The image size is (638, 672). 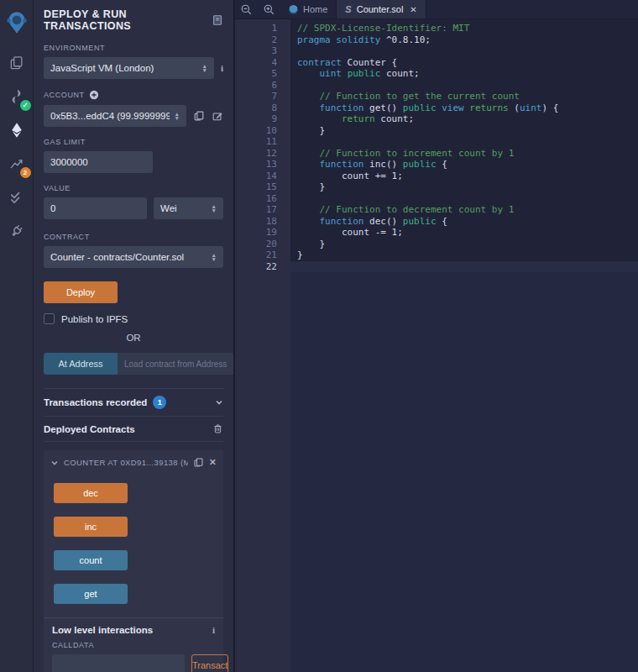 What do you see at coordinates (55, 463) in the screenshot?
I see `instance-chevron-down-icon` at bounding box center [55, 463].